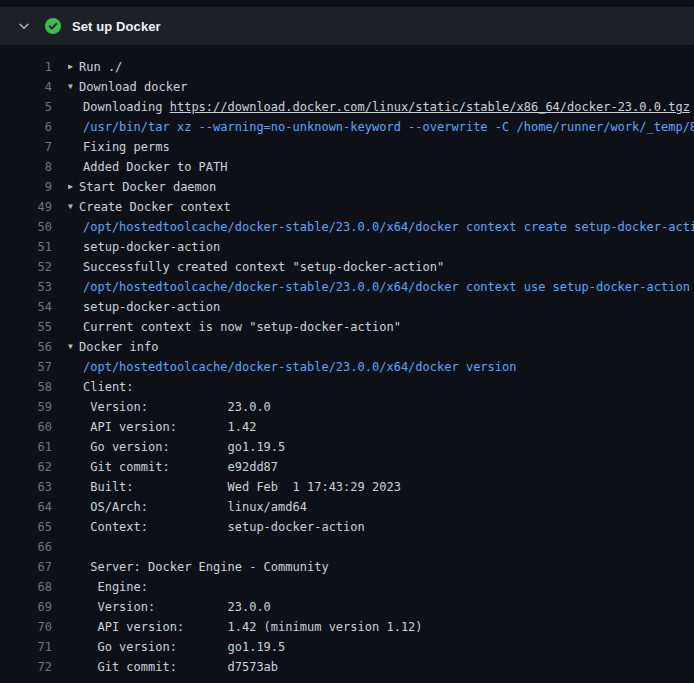  I want to click on log-group-line: 1▶Run ./, so click(347, 67).